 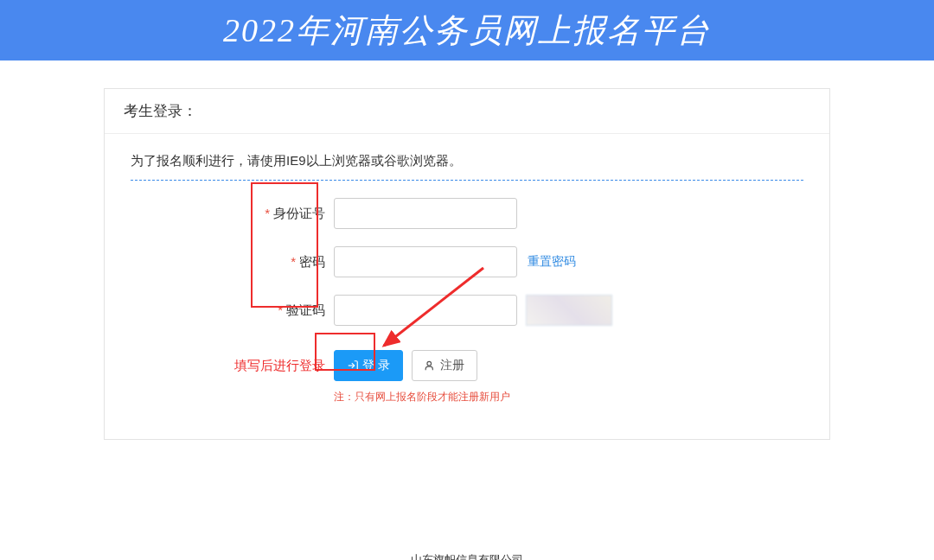 I want to click on browser-notice: 为了报名顺利进行，请使用IE9以上浏览器或谷歌浏览器。, so click(x=467, y=167).